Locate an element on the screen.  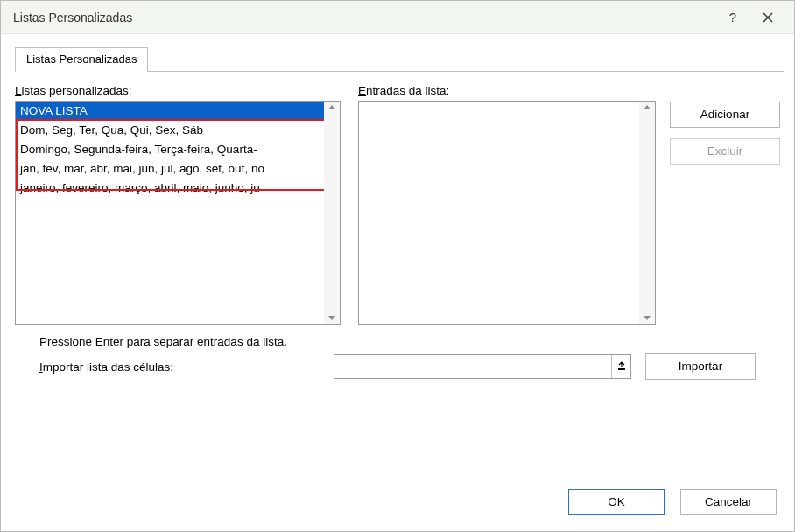
close-button is located at coordinates (768, 18).